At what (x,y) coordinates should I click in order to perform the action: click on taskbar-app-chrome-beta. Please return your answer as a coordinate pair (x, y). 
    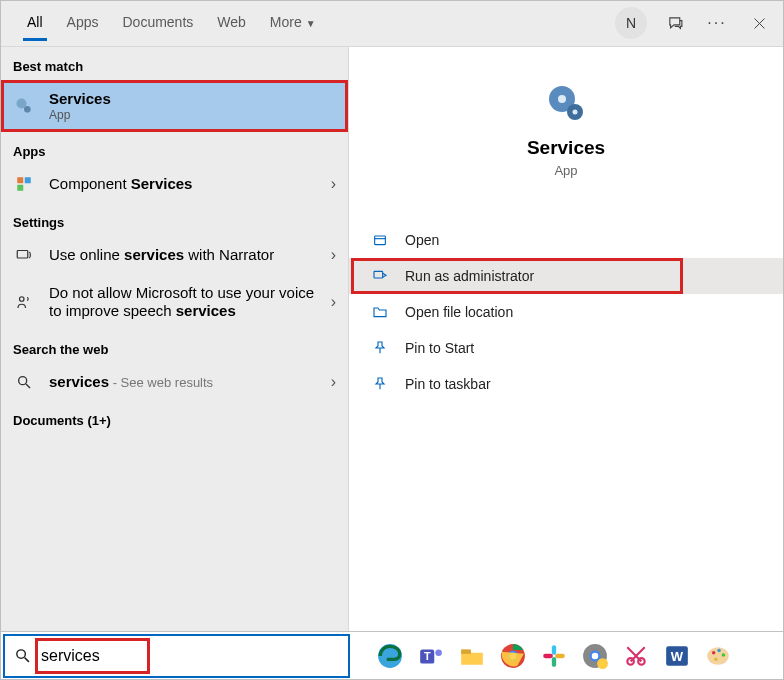
    Looking at the image, I should click on (595, 656).